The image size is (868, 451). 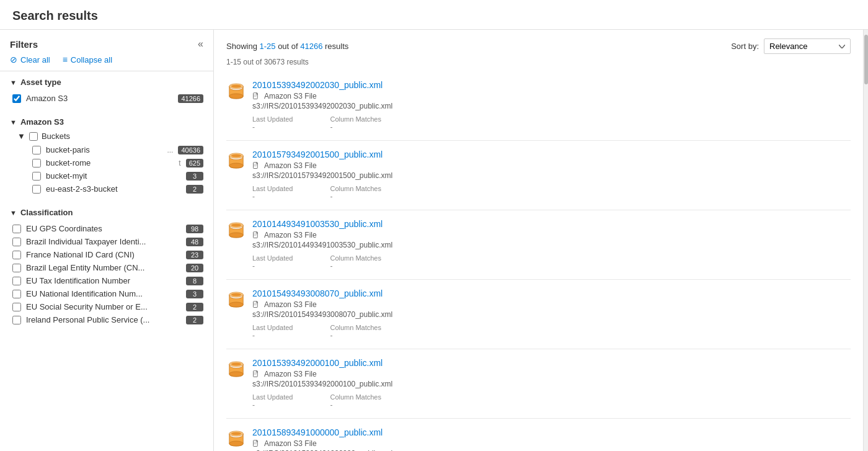 What do you see at coordinates (317, 363) in the screenshot?
I see `result-name-4: 201015393492000100_public.xml` at bounding box center [317, 363].